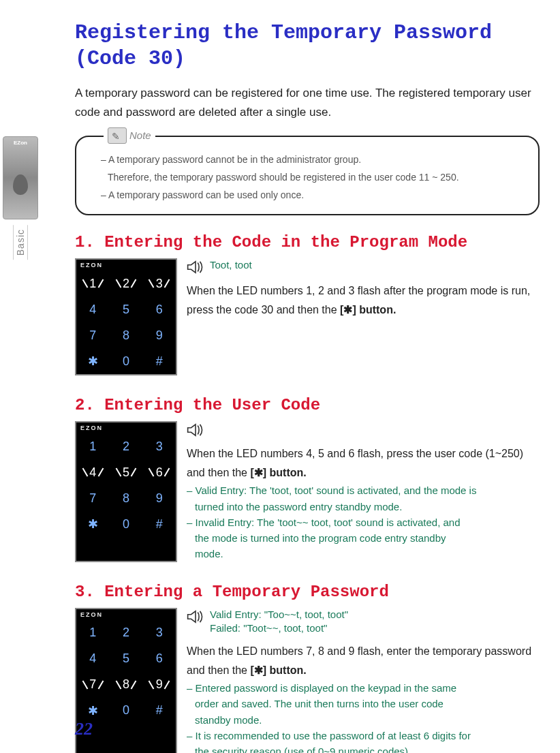 This screenshot has width=560, height=753. Describe the element at coordinates (363, 301) in the screenshot. I see `step1-instruction: When the LED numbers 1, 2 and 3 flash af…` at that location.